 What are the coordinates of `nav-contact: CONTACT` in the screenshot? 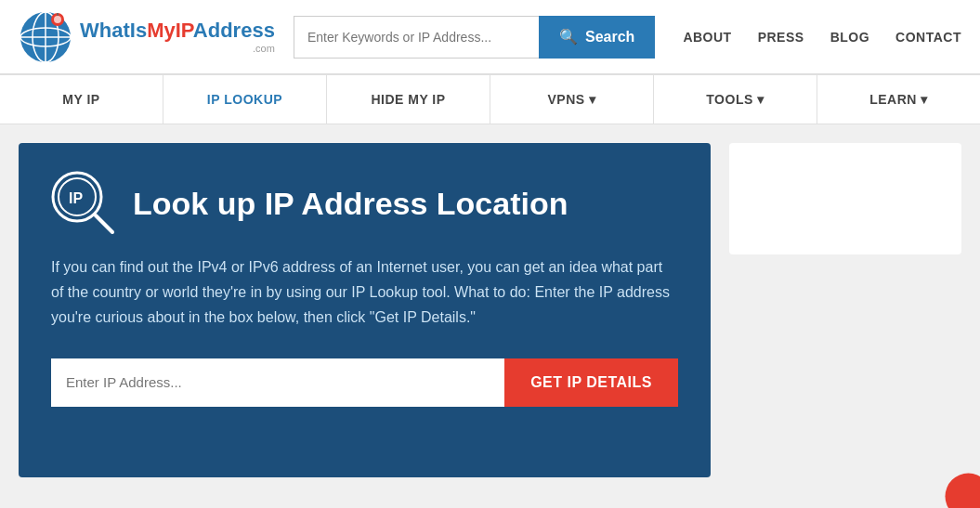 It's located at (929, 37).